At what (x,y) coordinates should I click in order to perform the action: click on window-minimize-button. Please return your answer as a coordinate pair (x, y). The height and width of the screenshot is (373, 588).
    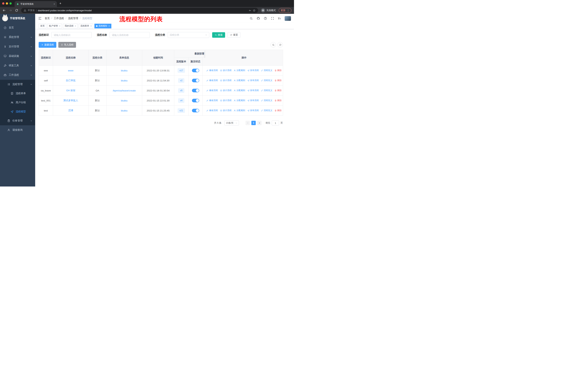
    Looking at the image, I should click on (7, 3).